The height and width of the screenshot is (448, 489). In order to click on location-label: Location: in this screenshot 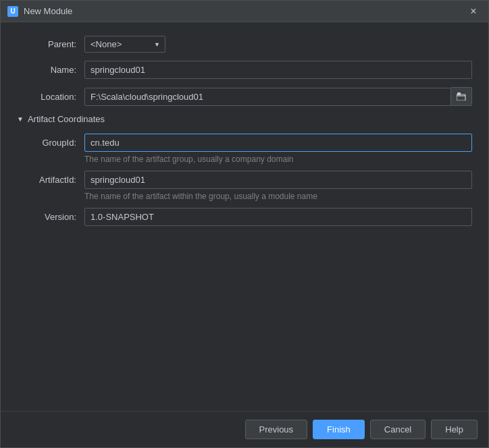, I will do `click(51, 97)`.